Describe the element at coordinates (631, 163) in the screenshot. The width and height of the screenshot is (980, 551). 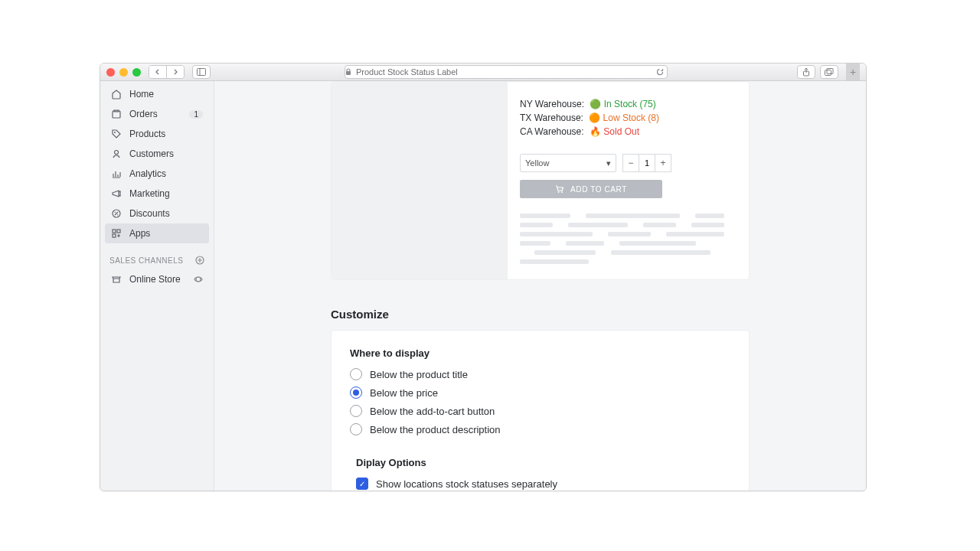
I see `qty-minus-button: −` at that location.